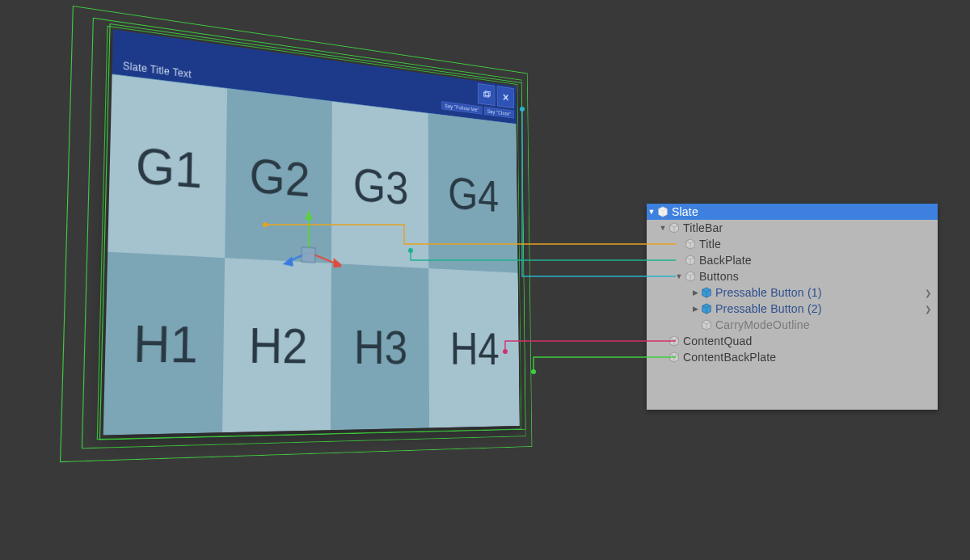  I want to click on slate-title-buttons: ✕, so click(496, 95).